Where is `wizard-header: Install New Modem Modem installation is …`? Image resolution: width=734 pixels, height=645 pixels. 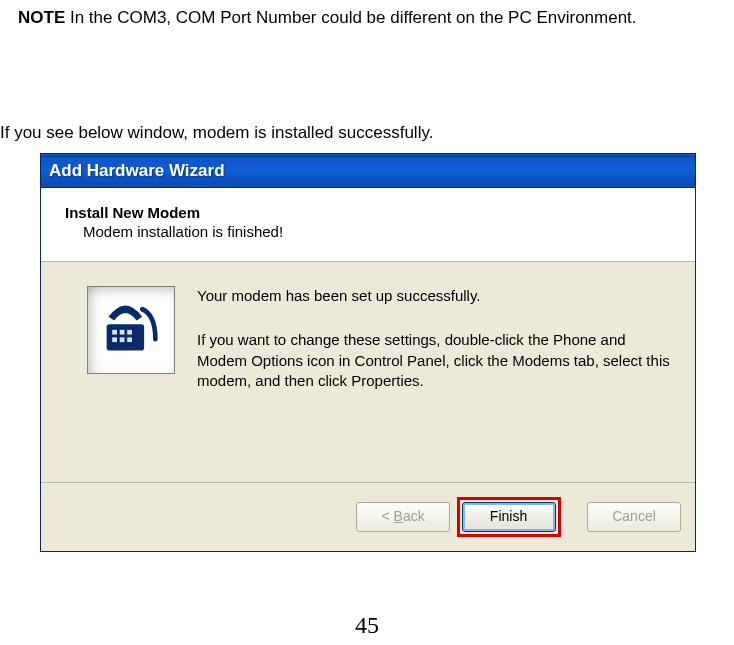 wizard-header: Install New Modem Modem installation is … is located at coordinates (368, 225).